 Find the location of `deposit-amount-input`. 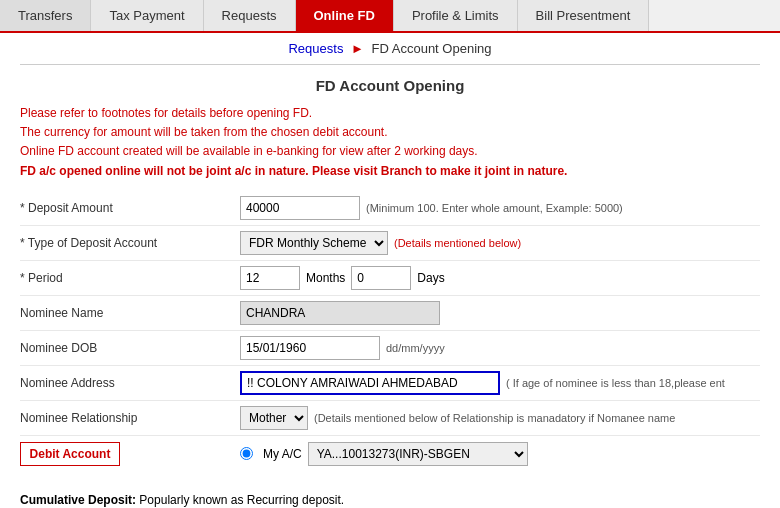

deposit-amount-input is located at coordinates (300, 208).